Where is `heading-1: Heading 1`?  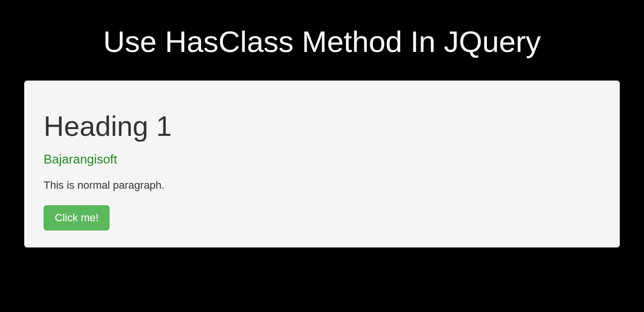 heading-1: Heading 1 is located at coordinates (322, 126).